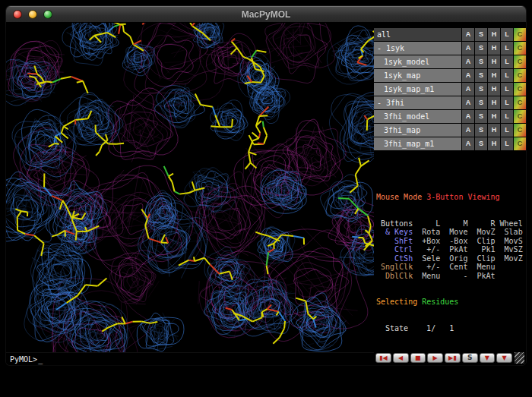  What do you see at coordinates (418, 103) in the screenshot?
I see `object-row-label: - 3fhi` at bounding box center [418, 103].